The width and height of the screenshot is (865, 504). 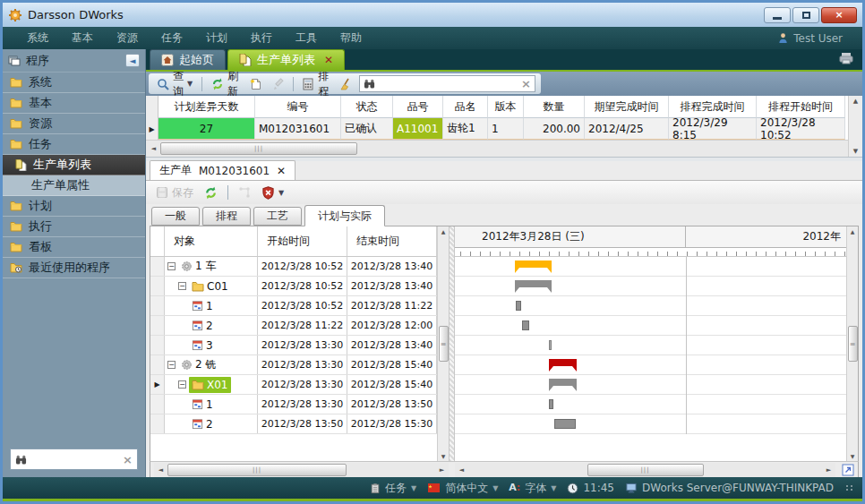 I want to click on sidebar-search-clear-icon: ×, so click(x=127, y=460).